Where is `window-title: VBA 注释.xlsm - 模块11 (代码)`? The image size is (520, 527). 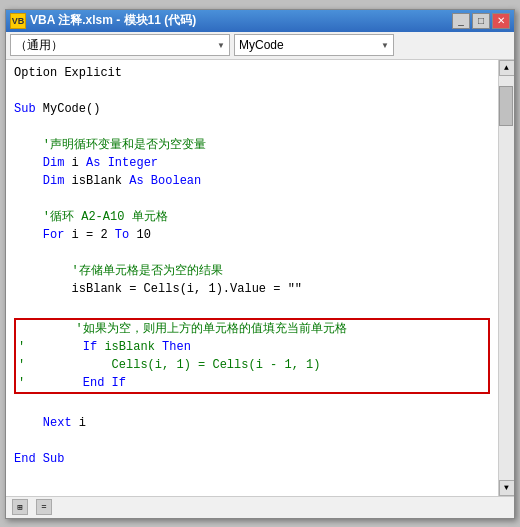
window-title: VBA 注释.xlsm - 模块11 (代码) is located at coordinates (113, 20).